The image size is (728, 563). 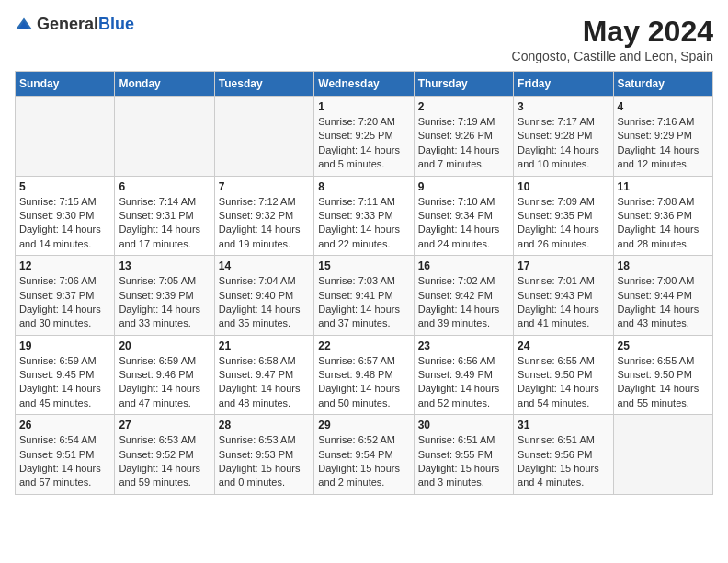 What do you see at coordinates (364, 296) in the screenshot?
I see `week-row-3: 12Sunrise: 7:06 AMSunset: 9:37 PMDayligh…` at bounding box center [364, 296].